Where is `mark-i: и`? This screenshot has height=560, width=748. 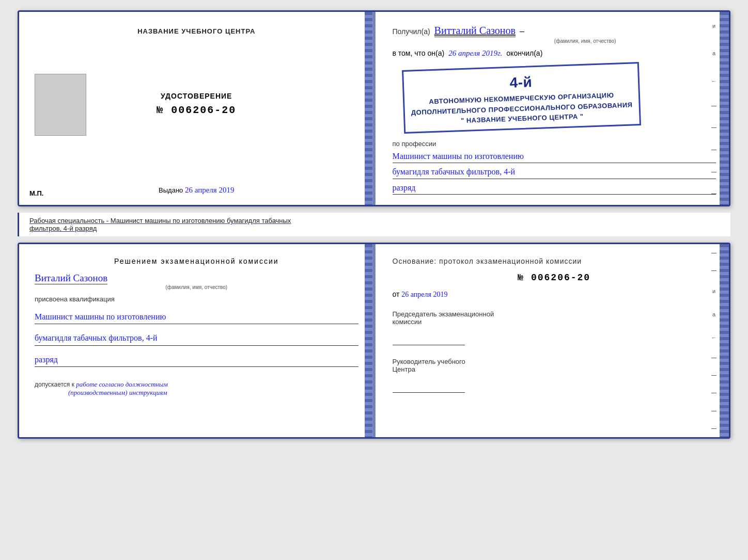 mark-i: и is located at coordinates (714, 26).